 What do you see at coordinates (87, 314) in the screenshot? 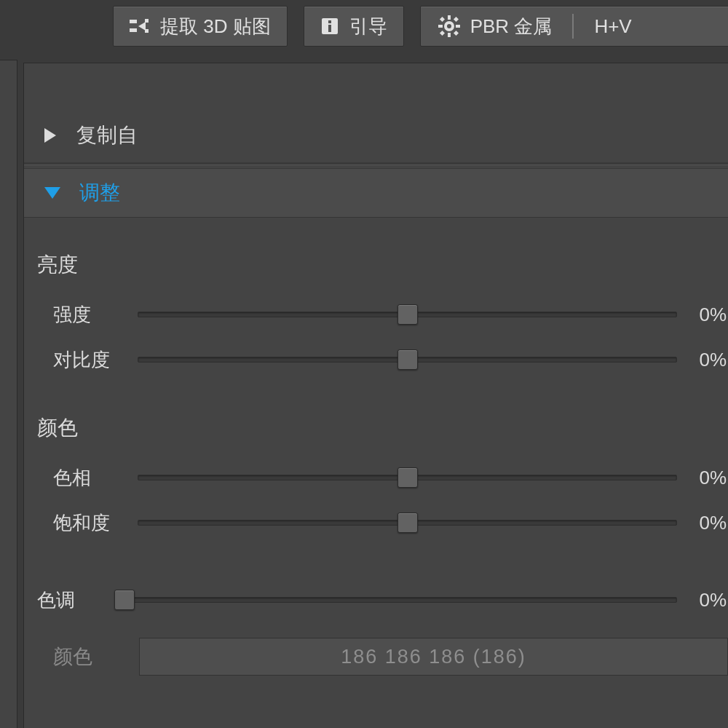
I see `intensity-label: 强度` at bounding box center [87, 314].